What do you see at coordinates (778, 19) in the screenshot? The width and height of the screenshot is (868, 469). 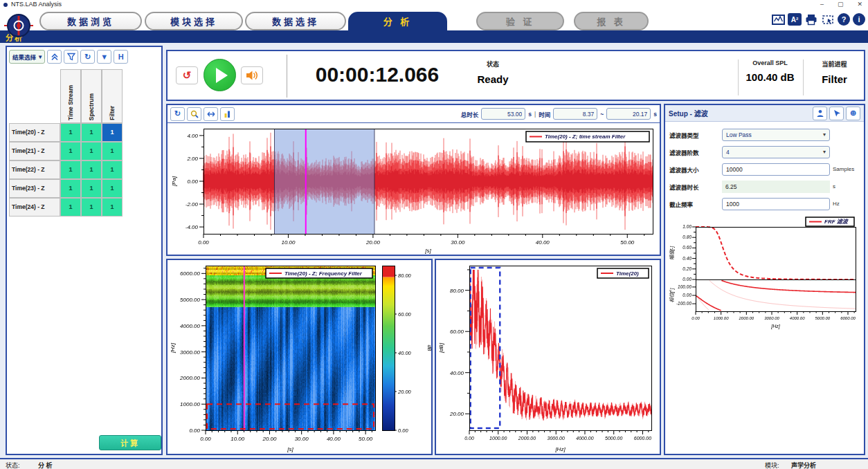 I see `scope-window-icon` at bounding box center [778, 19].